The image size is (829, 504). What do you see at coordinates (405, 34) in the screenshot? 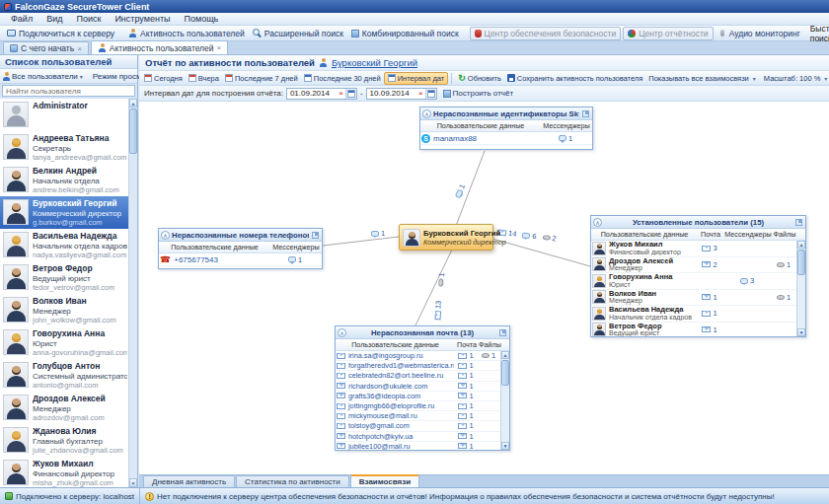
I see `combined-search-button: Комбинированный поиск` at bounding box center [405, 34].